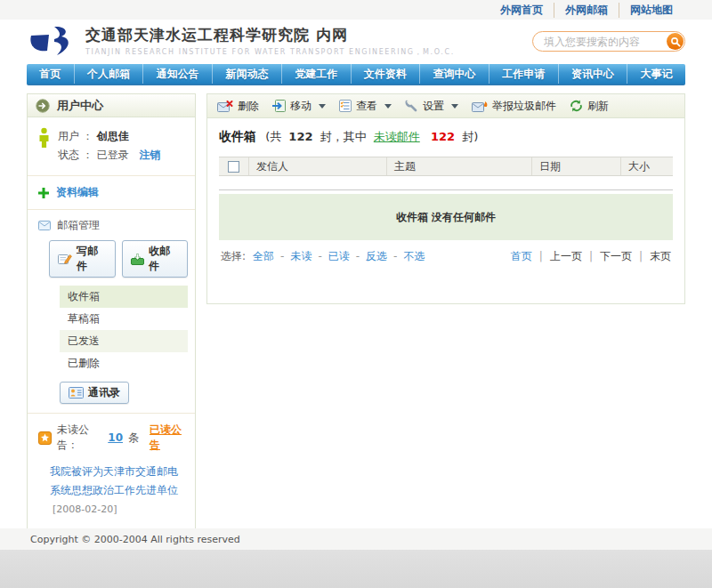 The image size is (712, 588). What do you see at coordinates (135, 539) in the screenshot?
I see `copyright-text: Copyright © 2000-2004 All rights reserve…` at bounding box center [135, 539].